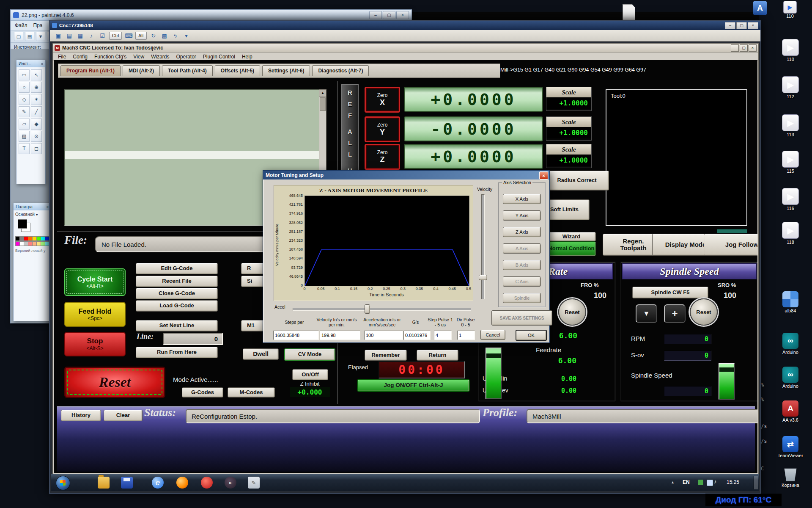 The image size is (812, 508). I want to click on set-next-line-button: Set Next Line, so click(177, 326).